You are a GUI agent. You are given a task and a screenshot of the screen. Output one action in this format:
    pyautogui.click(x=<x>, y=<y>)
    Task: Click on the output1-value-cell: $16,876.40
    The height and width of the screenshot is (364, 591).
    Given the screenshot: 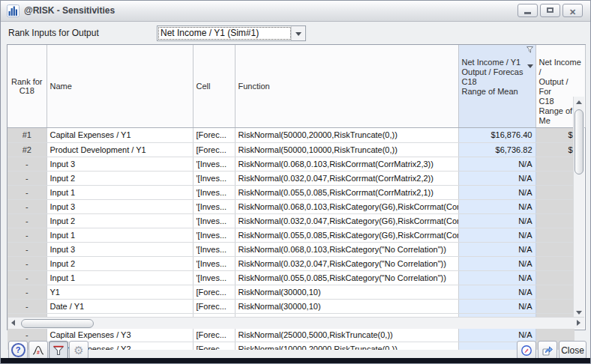 What is the action you would take?
    pyautogui.click(x=496, y=135)
    